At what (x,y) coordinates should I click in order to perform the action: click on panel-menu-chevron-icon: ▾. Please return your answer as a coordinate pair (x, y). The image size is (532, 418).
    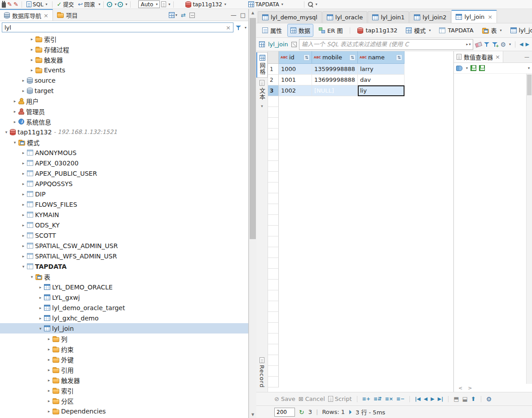
    Looking at the image, I should click on (529, 68).